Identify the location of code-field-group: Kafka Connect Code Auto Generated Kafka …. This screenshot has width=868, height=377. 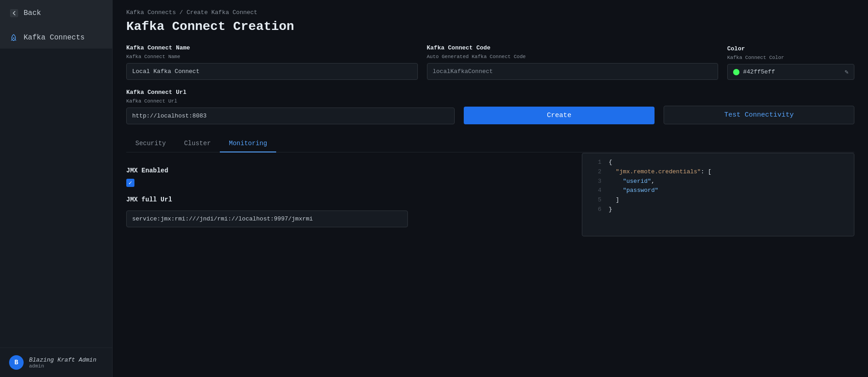
(573, 62).